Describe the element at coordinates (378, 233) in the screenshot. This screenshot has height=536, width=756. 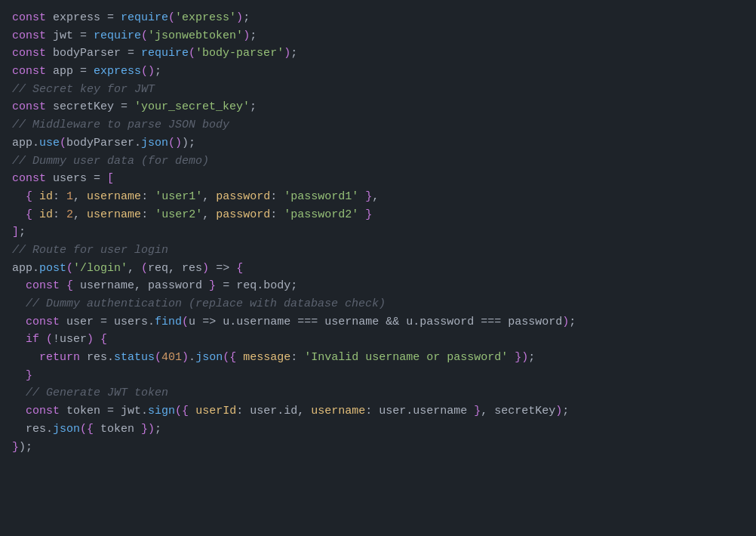
I see `code-line-13: ];` at that location.